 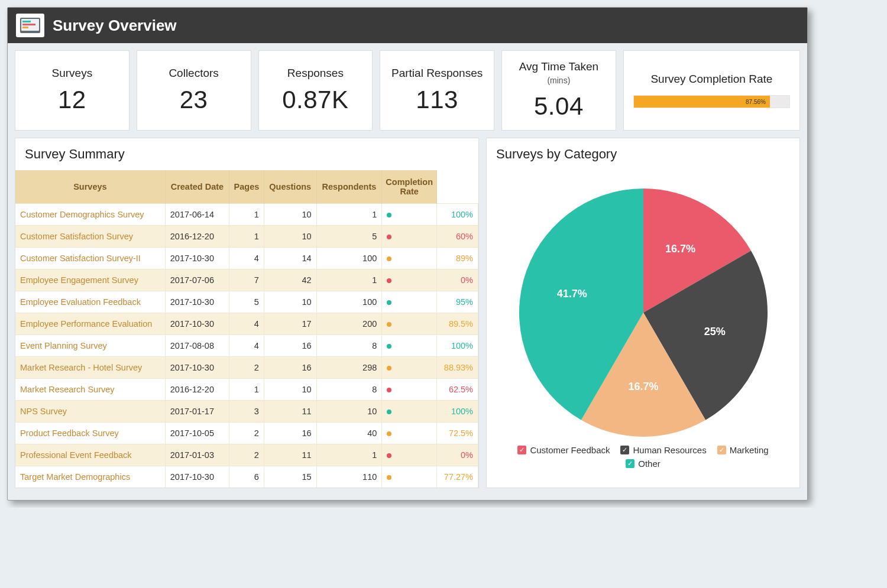 I want to click on questions: 16, so click(x=290, y=434).